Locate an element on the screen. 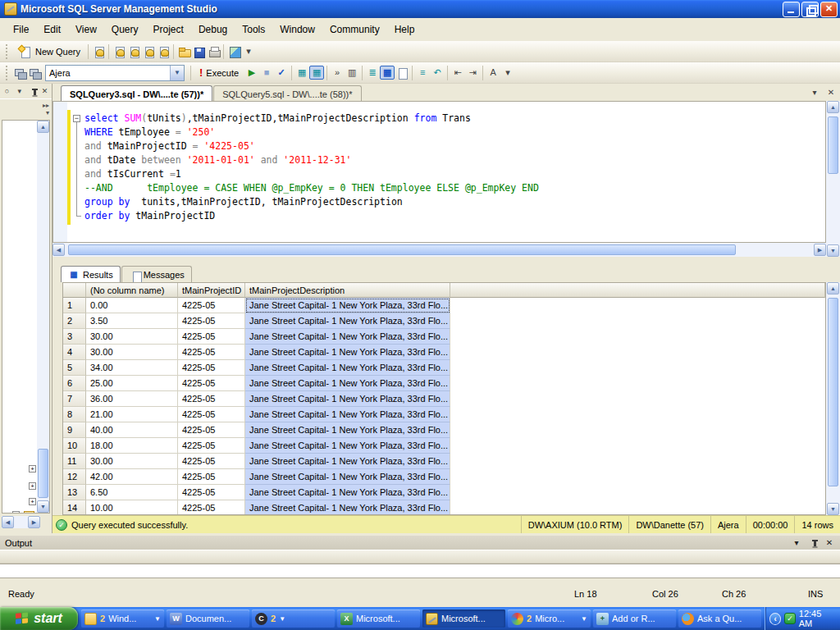 This screenshot has height=630, width=840. analysis-query-icon is located at coordinates (163, 51).